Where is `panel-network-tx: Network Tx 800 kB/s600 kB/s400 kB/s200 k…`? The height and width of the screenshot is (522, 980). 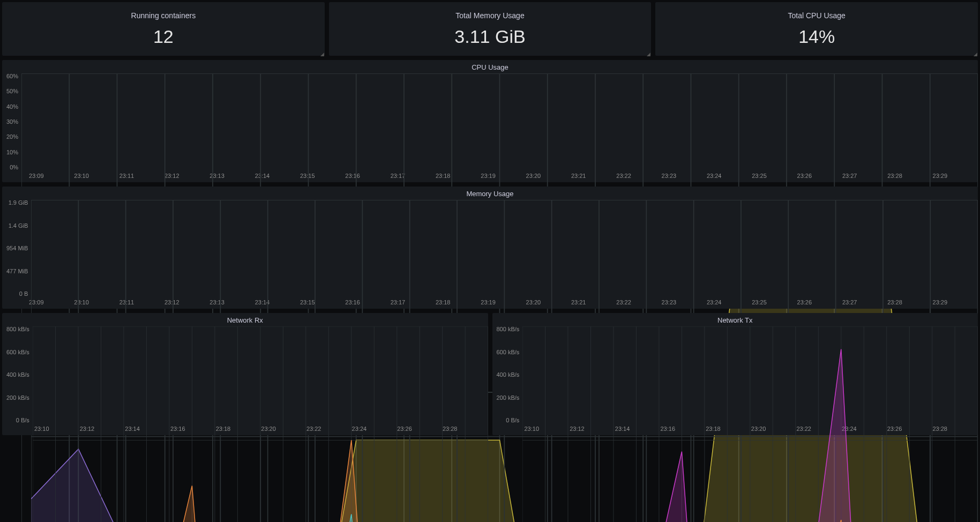
panel-network-tx: Network Tx 800 kB/s600 kB/s400 kB/s200 k… is located at coordinates (735, 374).